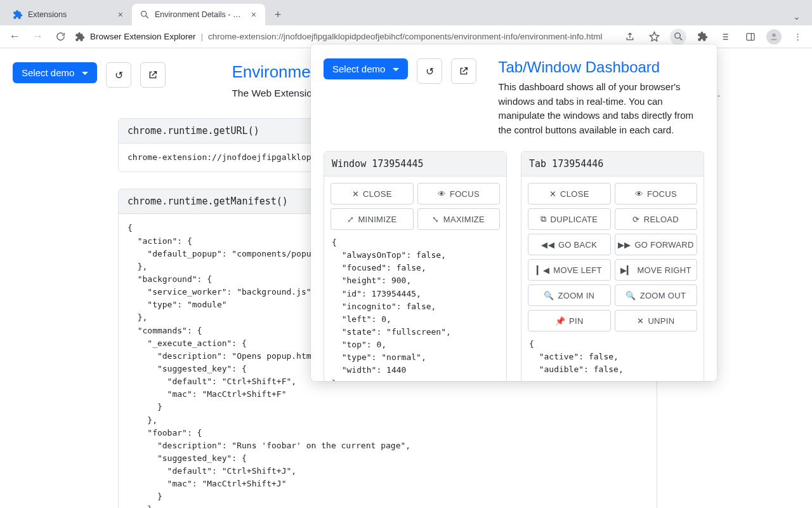 Image resolution: width=812 pixels, height=508 pixels. I want to click on chevron-down-icon: ⌄, so click(797, 18).